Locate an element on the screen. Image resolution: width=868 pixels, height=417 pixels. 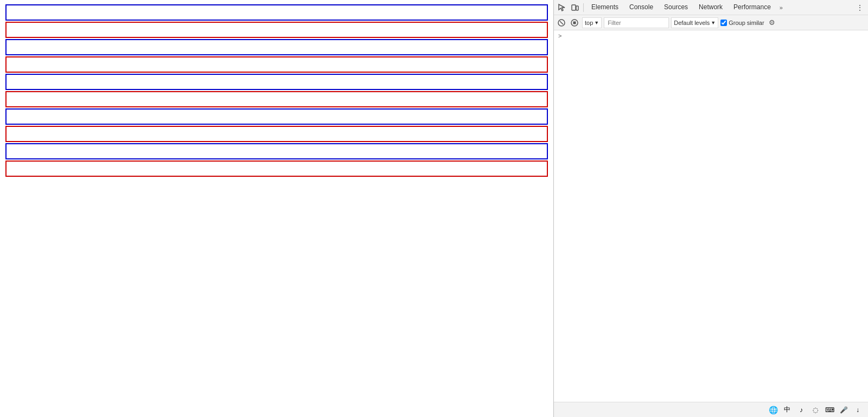
console-filter-input is located at coordinates (636, 23).